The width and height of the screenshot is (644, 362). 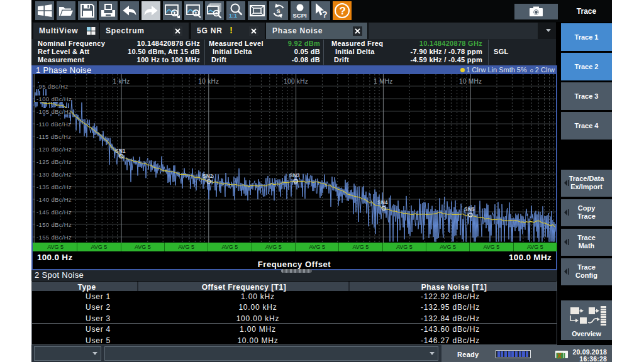 What do you see at coordinates (54, 175) in the screenshot?
I see `svg-text: -130 dBc/Hz` at bounding box center [54, 175].